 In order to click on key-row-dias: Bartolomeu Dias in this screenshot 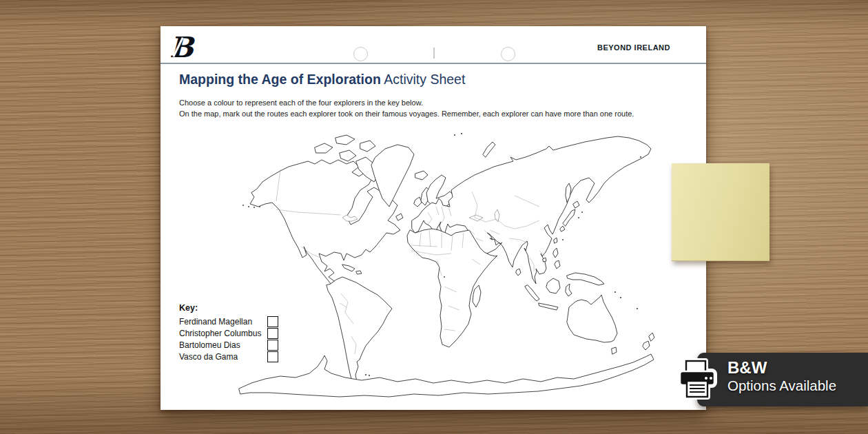, I will do `click(229, 344)`.